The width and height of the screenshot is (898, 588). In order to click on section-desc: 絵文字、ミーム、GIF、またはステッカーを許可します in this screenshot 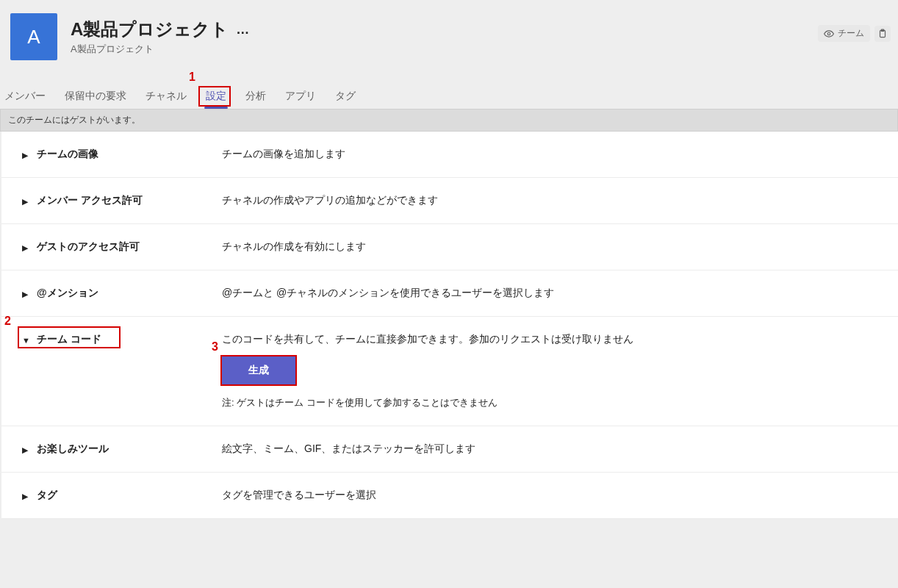, I will do `click(560, 449)`.